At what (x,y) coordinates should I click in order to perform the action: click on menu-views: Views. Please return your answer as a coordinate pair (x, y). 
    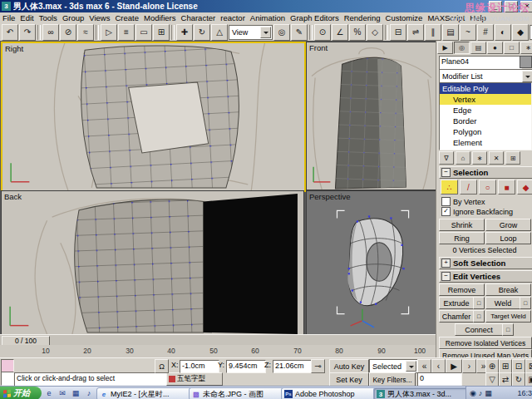
    Looking at the image, I should click on (100, 18).